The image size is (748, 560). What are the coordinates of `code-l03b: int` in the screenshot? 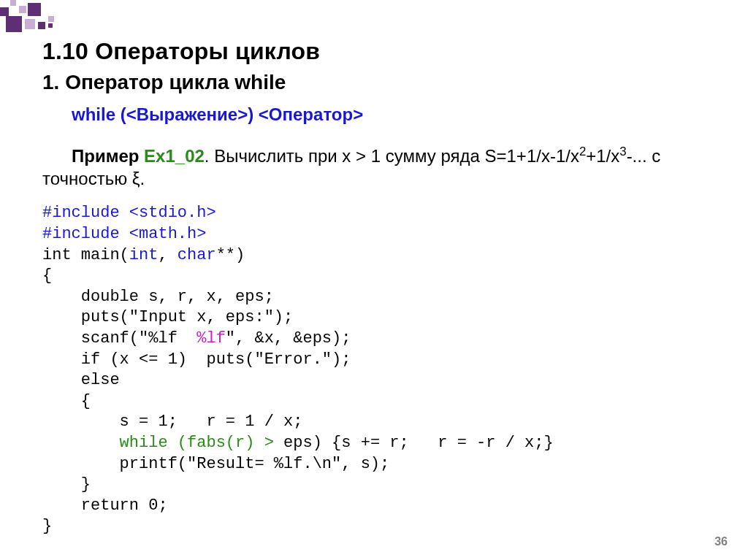 It's located at (144, 256).